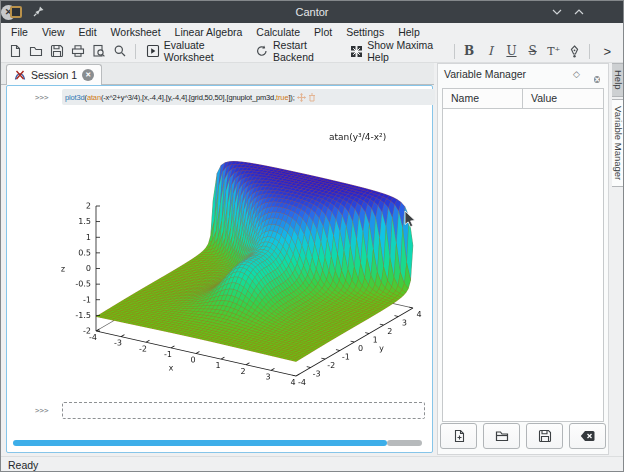 Image resolution: width=624 pixels, height=472 pixels. What do you see at coordinates (209, 32) in the screenshot?
I see `menu-linear-algebra: Linear Algebra` at bounding box center [209, 32].